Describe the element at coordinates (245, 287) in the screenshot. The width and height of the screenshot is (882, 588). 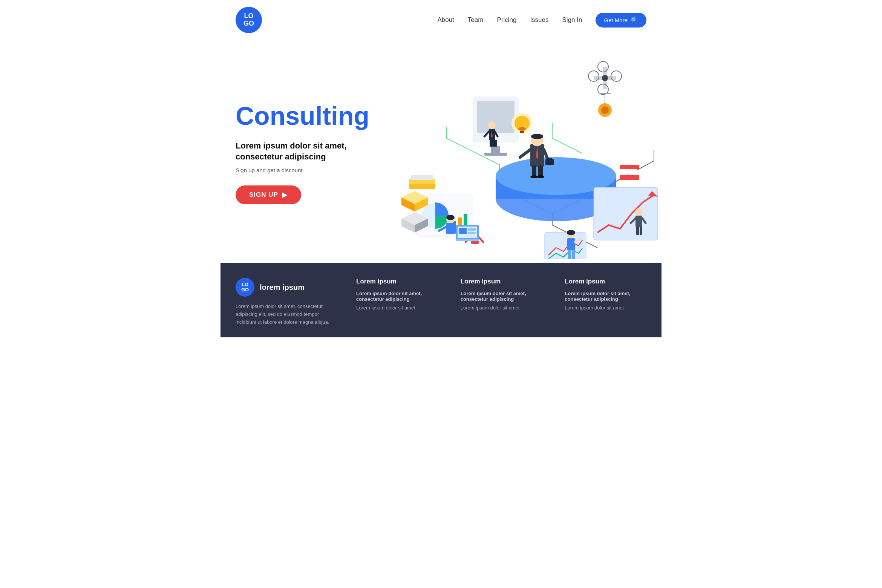
I see `footer-logo: LOGO` at that location.